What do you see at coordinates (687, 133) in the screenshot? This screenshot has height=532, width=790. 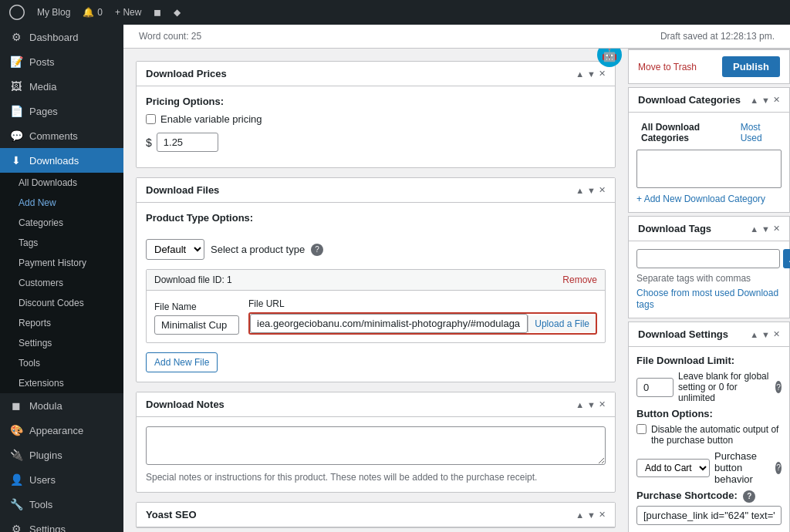 I see `all-categories-tab: All Download Categories` at bounding box center [687, 133].